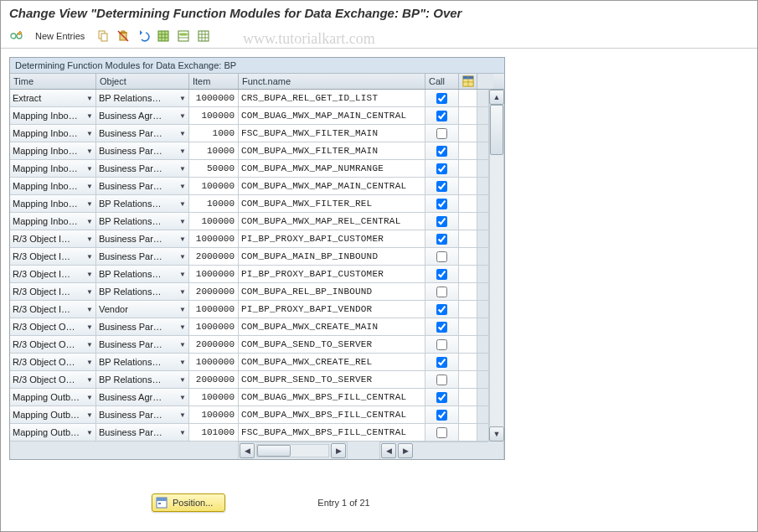  I want to click on func-value: COM_BUPA_MAIN_BP_INBOUND, so click(332, 256).